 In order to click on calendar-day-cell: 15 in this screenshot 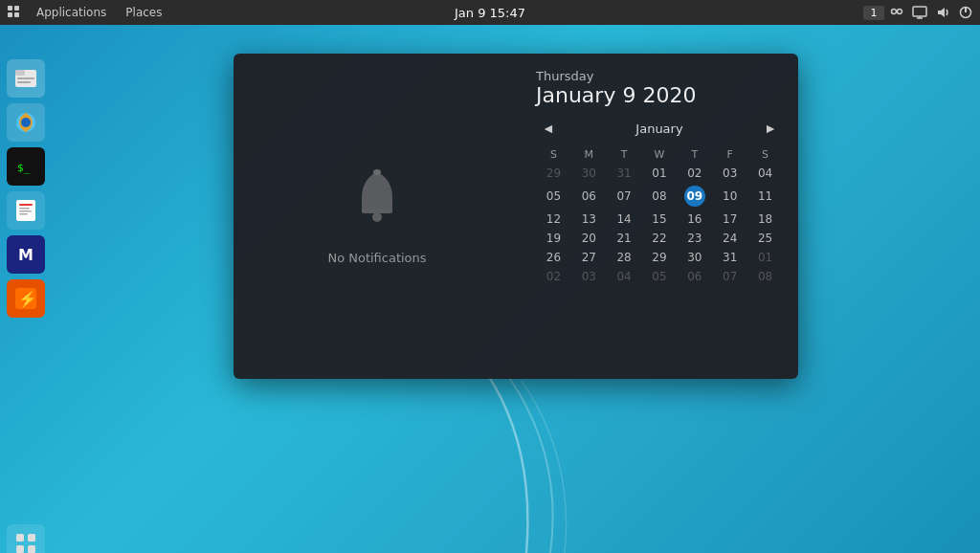, I will do `click(660, 219)`.